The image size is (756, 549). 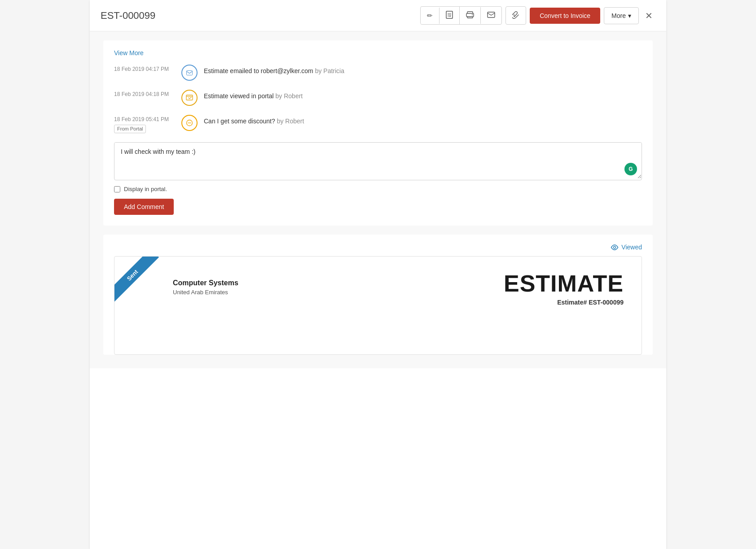 What do you see at coordinates (449, 15) in the screenshot?
I see `pdf-icon` at bounding box center [449, 15].